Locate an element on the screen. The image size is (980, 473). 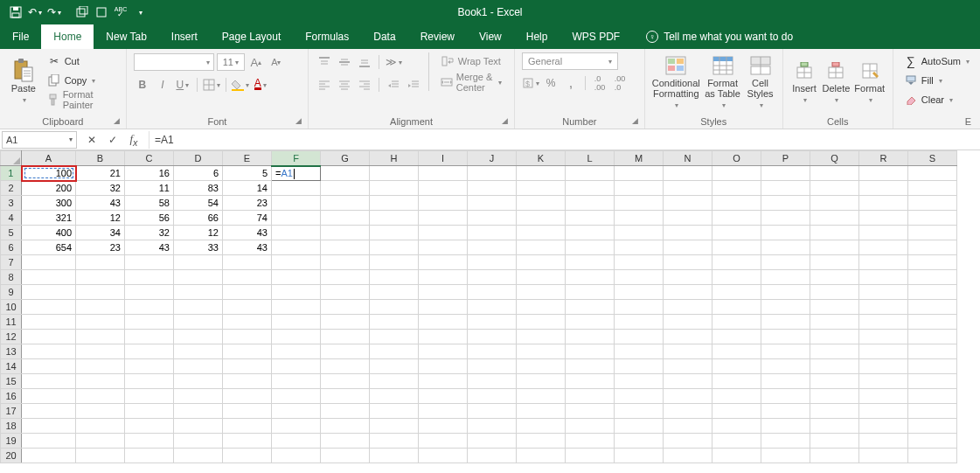
font-color-button: A▾ is located at coordinates (261, 85).